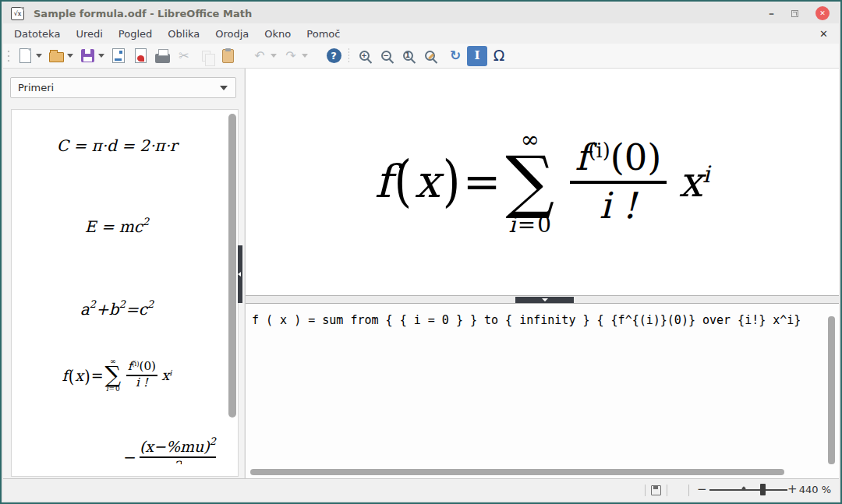 The image size is (842, 504). Describe the element at coordinates (114, 375) in the screenshot. I see `fs-sigma: ∑` at that location.